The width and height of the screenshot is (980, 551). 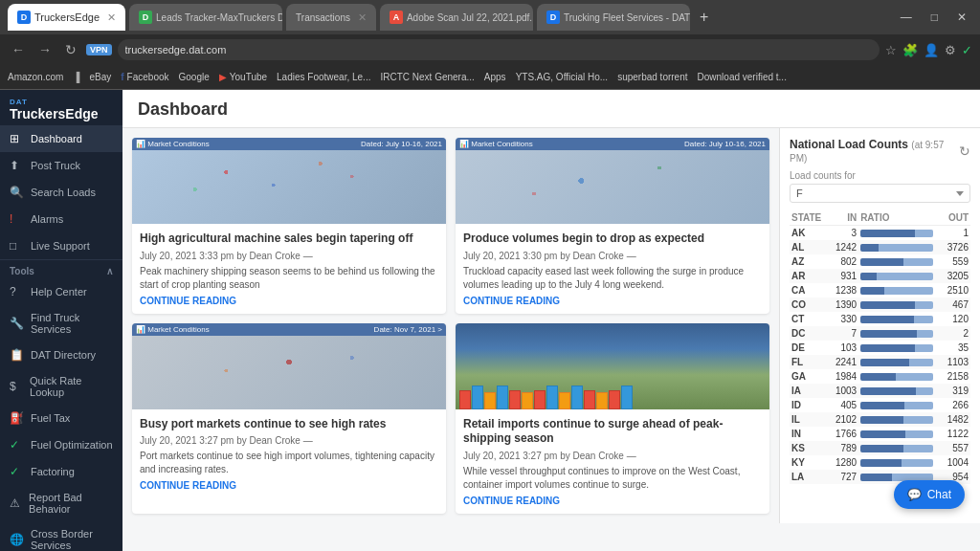 What do you see at coordinates (427, 77) in the screenshot?
I see `bookmark-irctc: IRCTC Next Genera...` at bounding box center [427, 77].